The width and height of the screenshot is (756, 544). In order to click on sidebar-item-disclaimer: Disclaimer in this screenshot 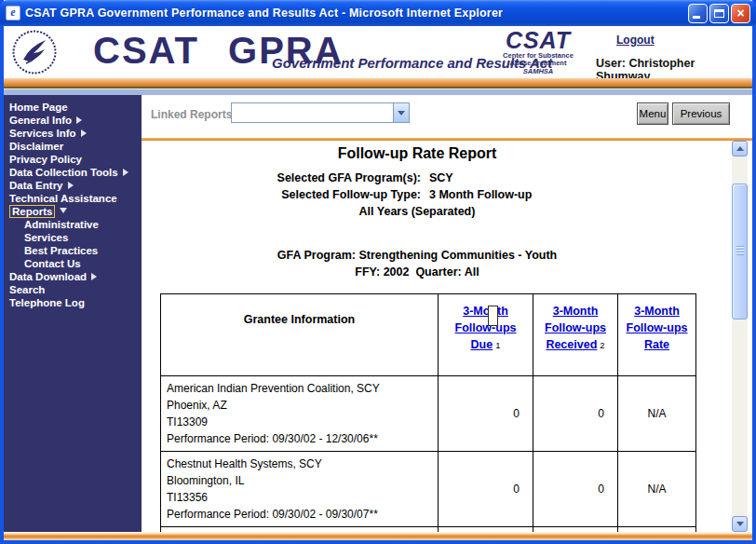, I will do `click(73, 146)`.